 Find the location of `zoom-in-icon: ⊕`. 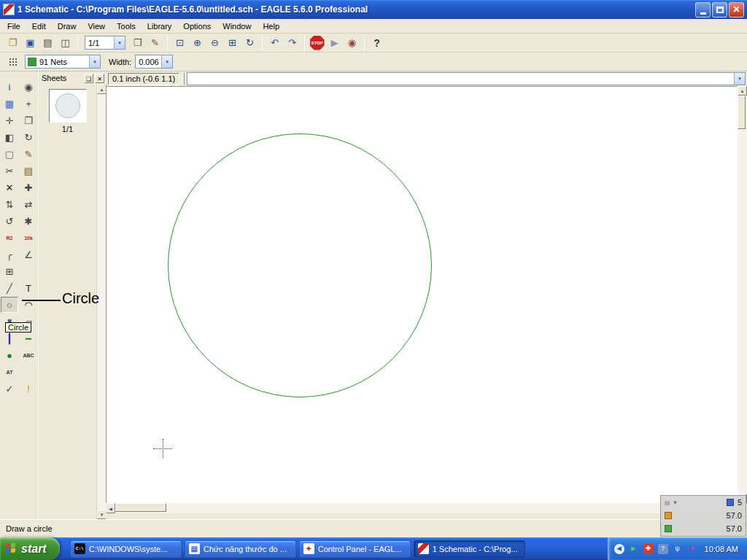

zoom-in-icon: ⊕ is located at coordinates (197, 43).